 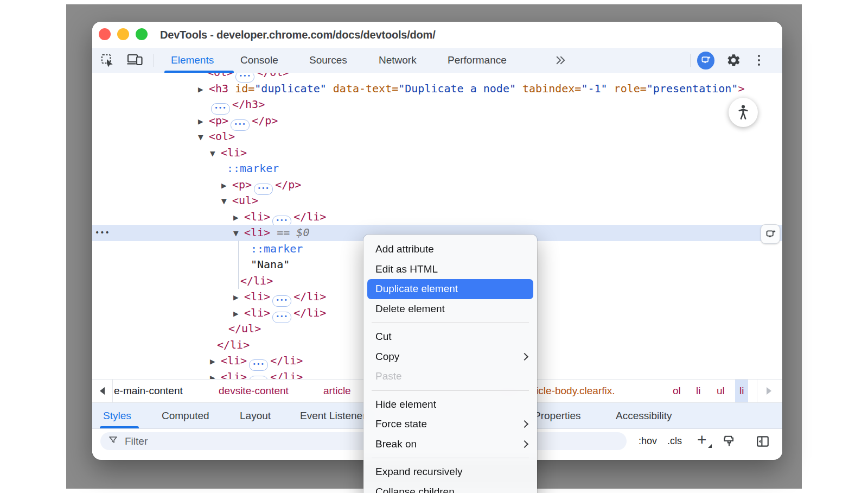 I want to click on menu-item-copy: Copy, so click(x=450, y=357).